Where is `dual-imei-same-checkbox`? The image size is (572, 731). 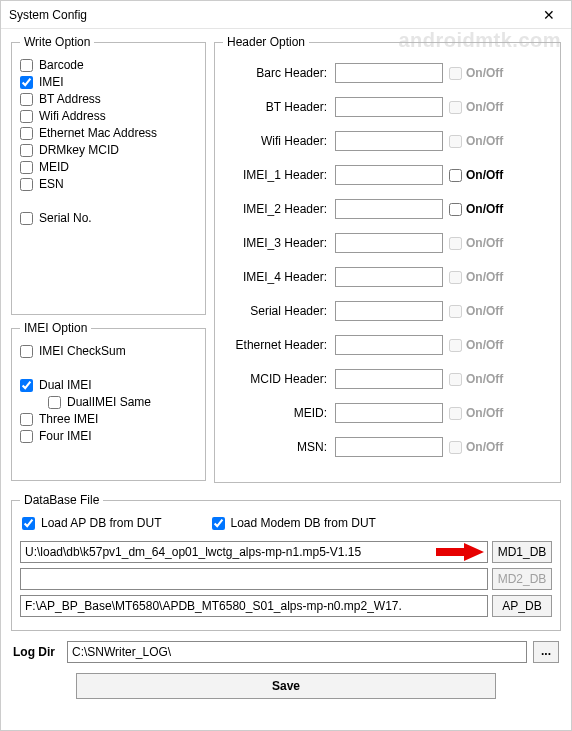
dual-imei-same-checkbox is located at coordinates (54, 402).